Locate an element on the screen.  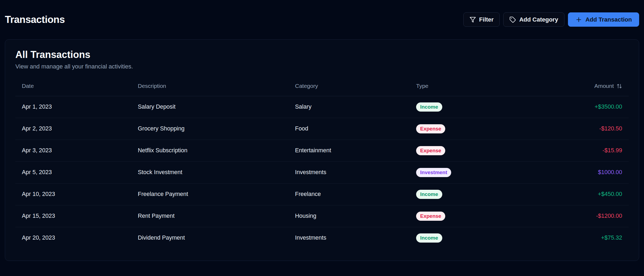
cell-description: Rent Payment is located at coordinates (210, 216).